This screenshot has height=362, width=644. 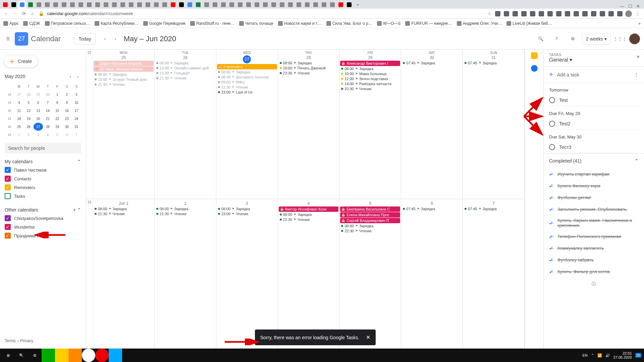 What do you see at coordinates (368, 337) in the screenshot?
I see `toast-close-icon: ✕` at bounding box center [368, 337].